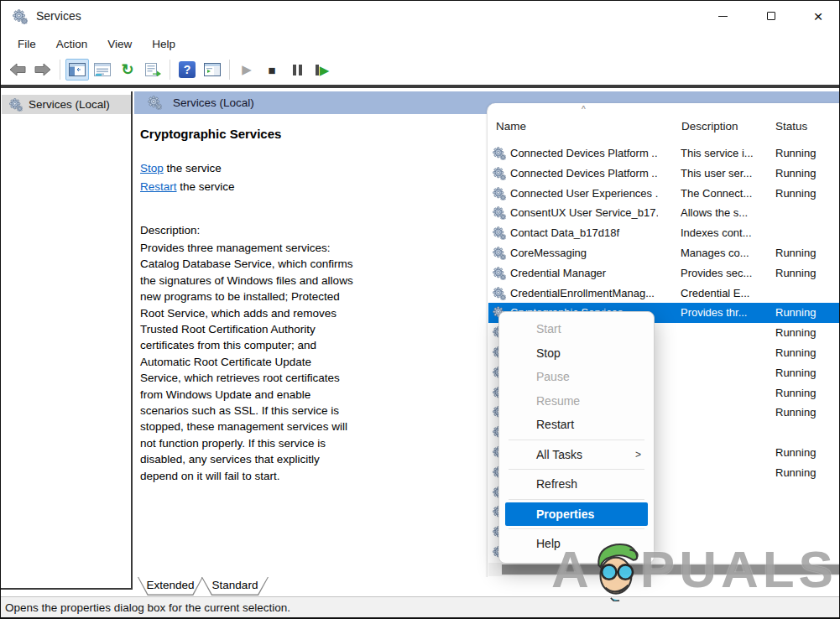  What do you see at coordinates (187, 70) in the screenshot?
I see `help-button: ?` at bounding box center [187, 70].